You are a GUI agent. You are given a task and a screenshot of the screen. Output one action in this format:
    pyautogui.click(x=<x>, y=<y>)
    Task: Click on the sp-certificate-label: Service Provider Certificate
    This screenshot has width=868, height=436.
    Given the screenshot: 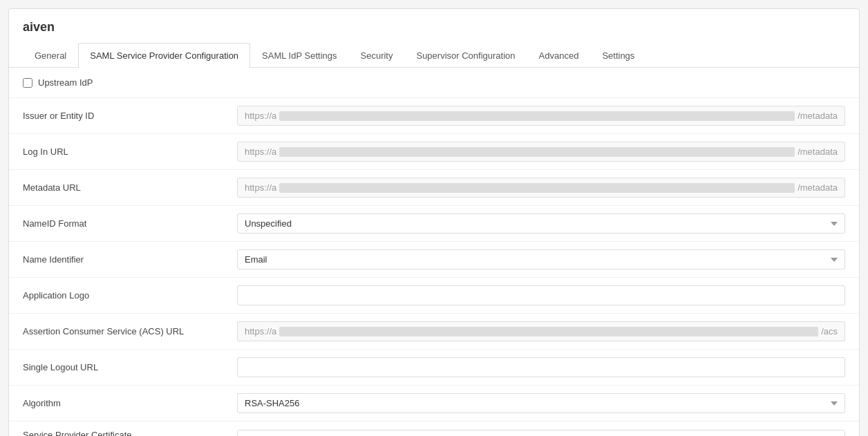 What is the action you would take?
    pyautogui.click(x=130, y=433)
    